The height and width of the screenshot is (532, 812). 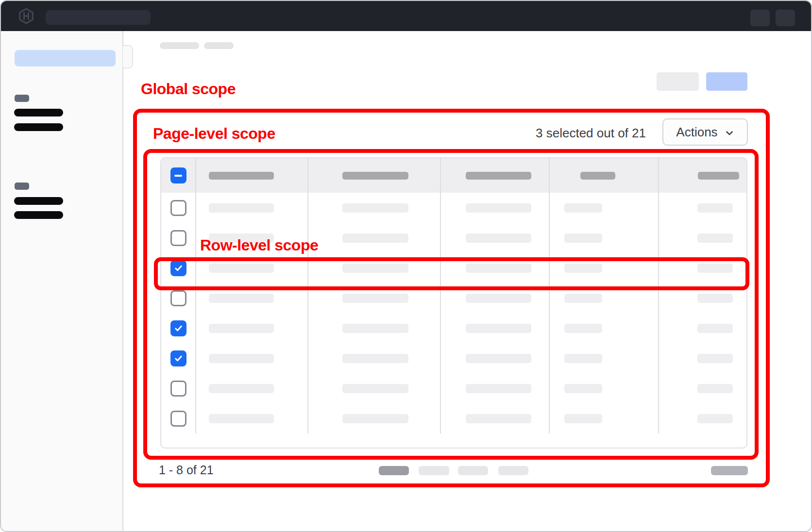 I want to click on primary-page-button, so click(x=727, y=82).